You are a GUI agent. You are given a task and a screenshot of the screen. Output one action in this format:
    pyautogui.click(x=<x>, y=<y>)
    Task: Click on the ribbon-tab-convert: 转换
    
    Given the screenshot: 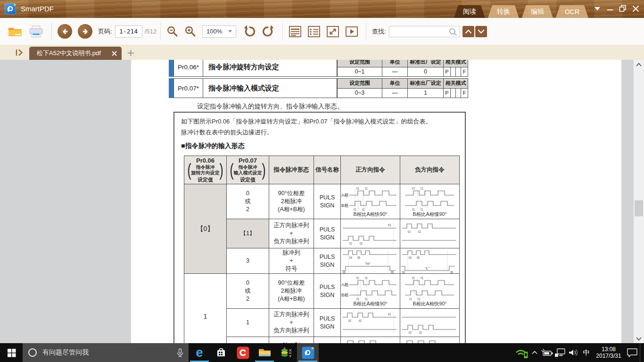 What is the action you would take?
    pyautogui.click(x=504, y=11)
    